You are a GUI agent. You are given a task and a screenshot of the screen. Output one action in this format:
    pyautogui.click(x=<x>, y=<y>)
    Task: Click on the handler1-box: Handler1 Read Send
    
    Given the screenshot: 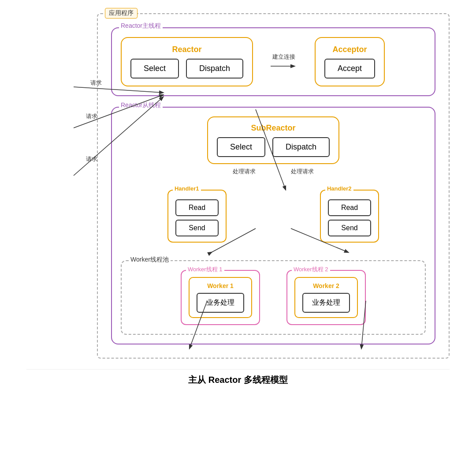 What is the action you would take?
    pyautogui.click(x=197, y=216)
    